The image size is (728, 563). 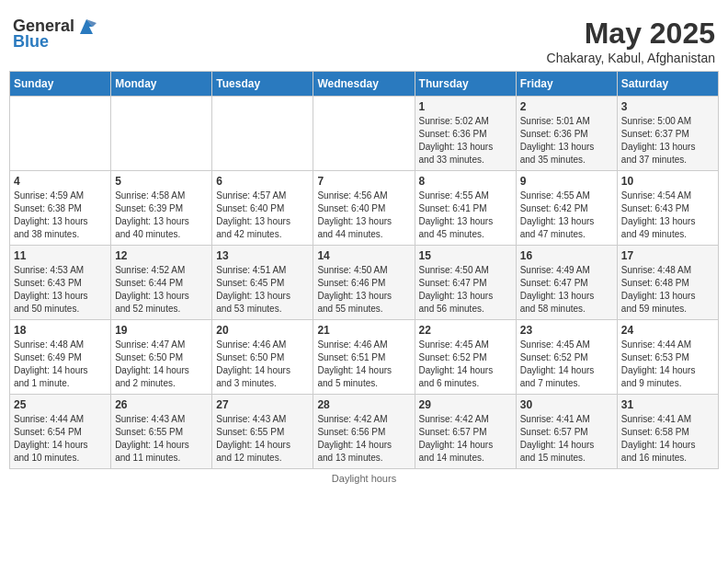 I want to click on calendar-cell: 7Sunrise: 4:56 AM Sunset: 6:40 PM Daylig…, so click(x=364, y=208).